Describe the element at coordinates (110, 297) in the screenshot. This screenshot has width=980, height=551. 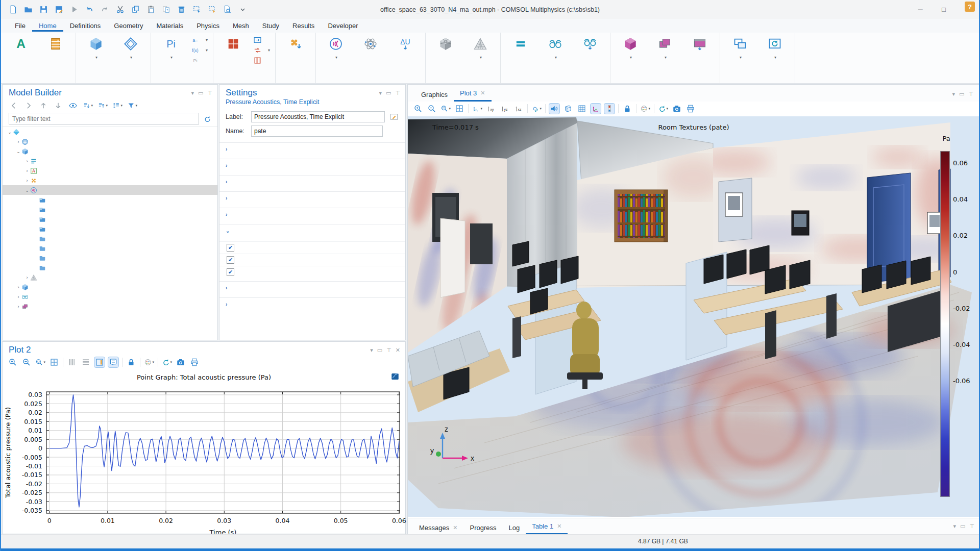
I see `tree-item-study-1: ›` at that location.